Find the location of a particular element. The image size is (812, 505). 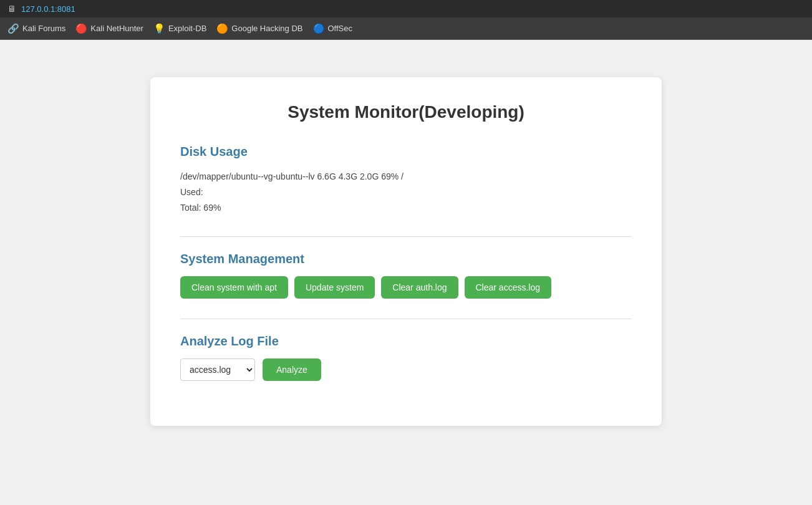

update-system-button: Update system is located at coordinates (334, 287).